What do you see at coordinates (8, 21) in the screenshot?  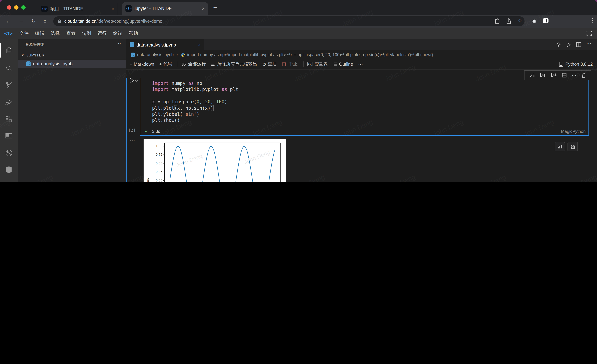 I see `back-icon: ←` at bounding box center [8, 21].